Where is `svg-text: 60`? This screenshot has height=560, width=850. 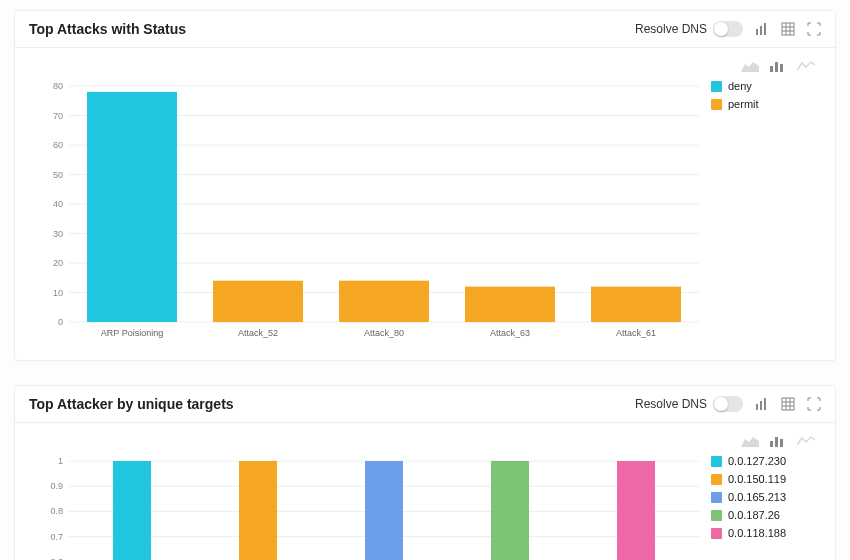
svg-text: 60 is located at coordinates (58, 145).